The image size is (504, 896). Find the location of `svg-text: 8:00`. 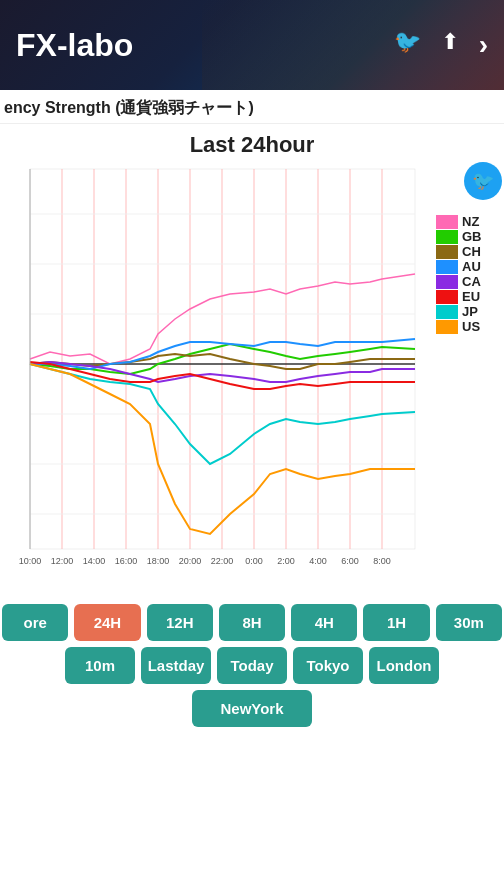

svg-text: 8:00 is located at coordinates (382, 561).